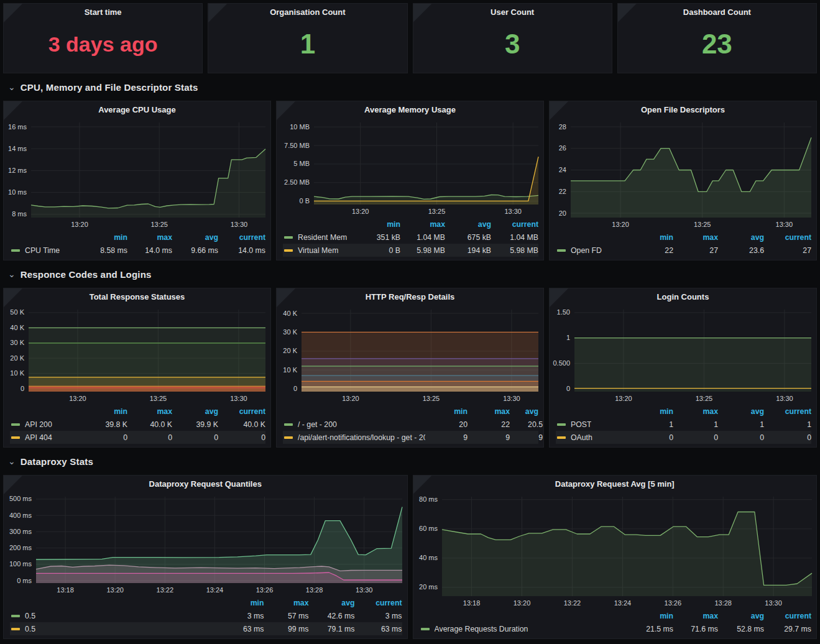 The height and width of the screenshot is (644, 820). Describe the element at coordinates (39, 425) in the screenshot. I see `series-name: API 200` at that location.